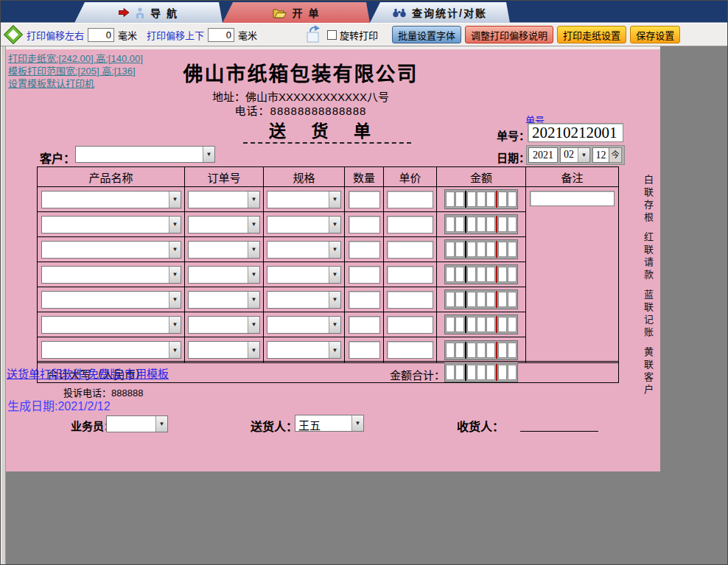 This screenshot has height=565, width=728. What do you see at coordinates (592, 35) in the screenshot?
I see `paper-feed-settings-button: 打印走纸设置` at bounding box center [592, 35].